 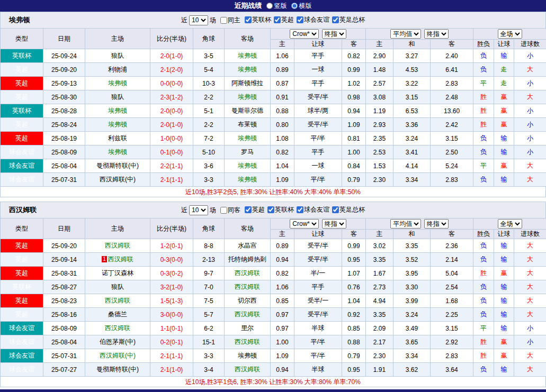 I want to click on corner-cell: 7-0, so click(x=209, y=287).